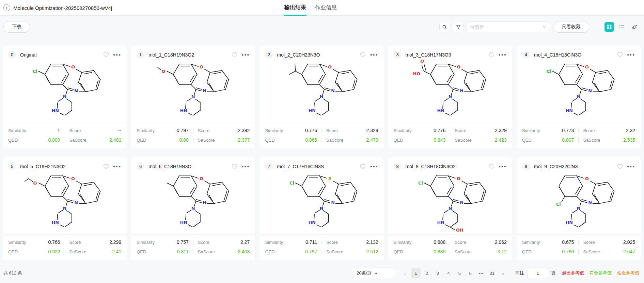  What do you see at coordinates (374, 273) in the screenshot?
I see `page-size-select: 20条/页` at bounding box center [374, 273].